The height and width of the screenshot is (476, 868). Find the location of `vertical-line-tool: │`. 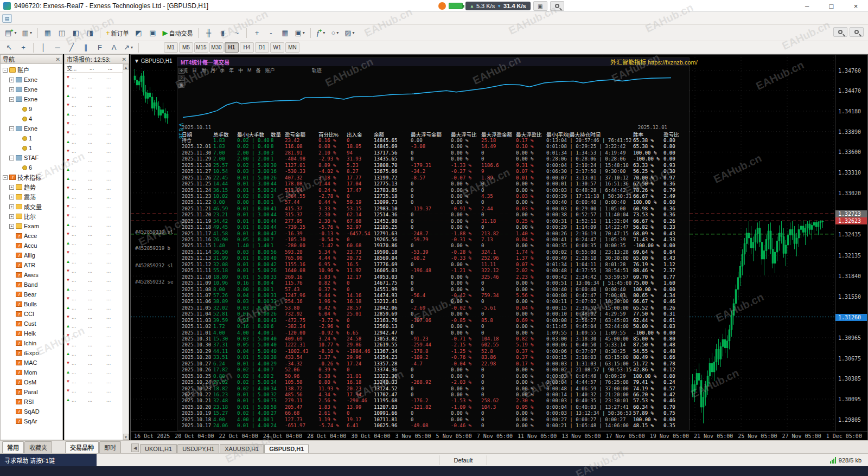

vertical-line-tool: │ is located at coordinates (43, 48).